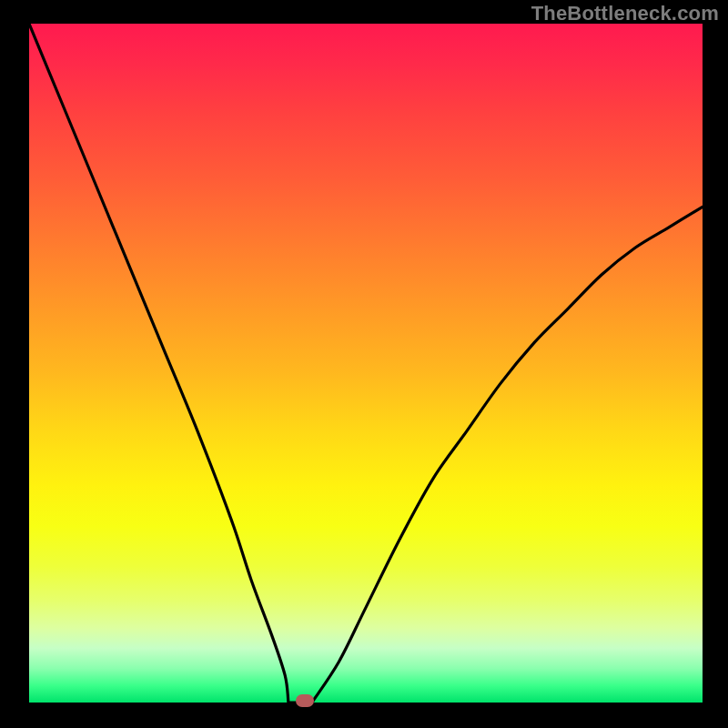  I want to click on watermark-text: TheBottleneck.com, so click(625, 14).